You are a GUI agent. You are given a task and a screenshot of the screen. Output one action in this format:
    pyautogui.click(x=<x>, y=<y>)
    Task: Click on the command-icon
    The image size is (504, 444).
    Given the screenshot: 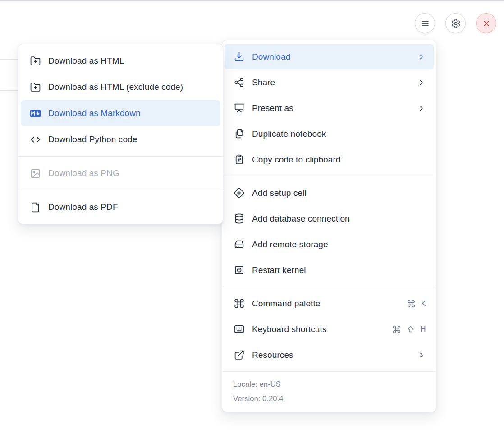 What is the action you would take?
    pyautogui.click(x=239, y=304)
    